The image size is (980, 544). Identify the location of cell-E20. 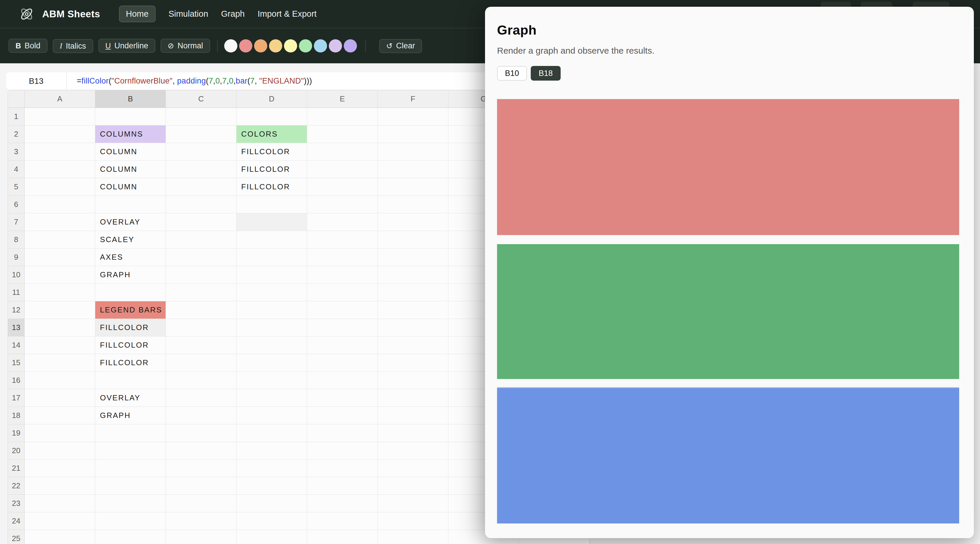
(342, 451).